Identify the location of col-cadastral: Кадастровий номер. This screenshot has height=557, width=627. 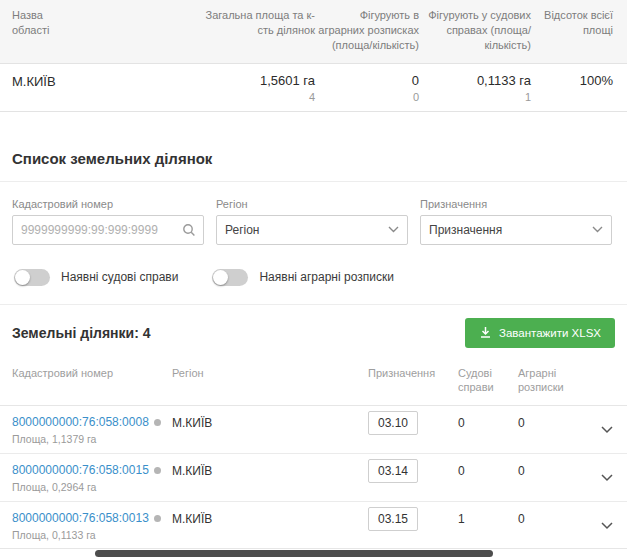
(92, 374).